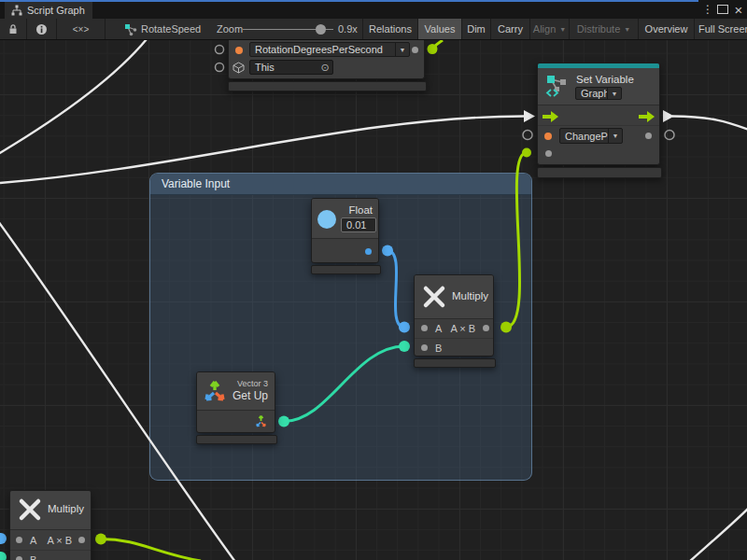 Image resolution: width=747 pixels, height=560 pixels. Describe the element at coordinates (647, 117) in the screenshot. I see `flow-out-arrow-icon` at that location.